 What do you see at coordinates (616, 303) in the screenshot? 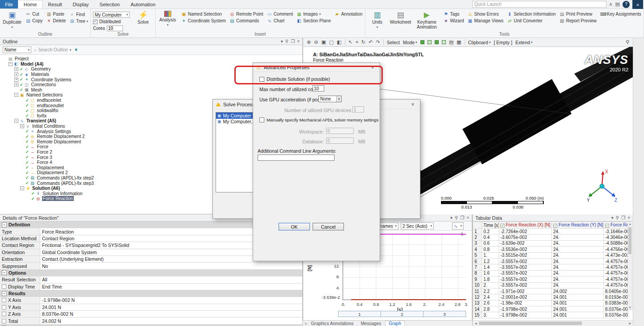
I see `force-z-cell: 8.0383e-002` at bounding box center [616, 303].